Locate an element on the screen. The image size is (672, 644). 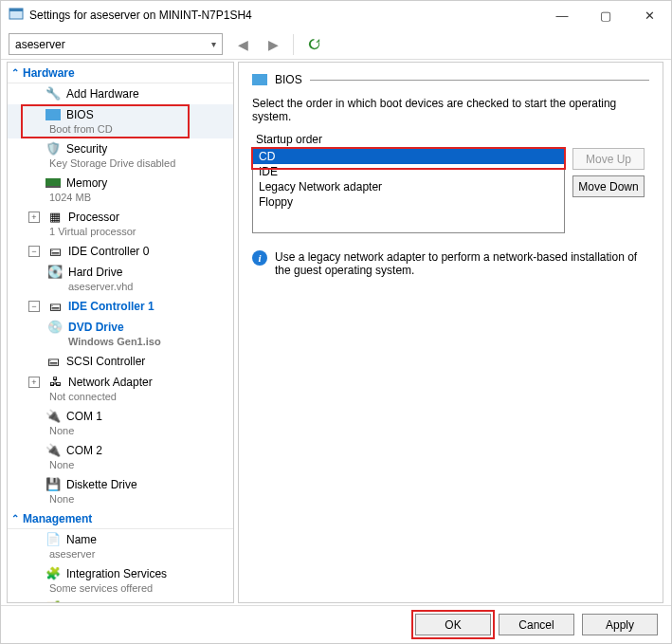
tree-item-security: 🛡️Security Key Storage Drive disabled is located at coordinates (120, 156).